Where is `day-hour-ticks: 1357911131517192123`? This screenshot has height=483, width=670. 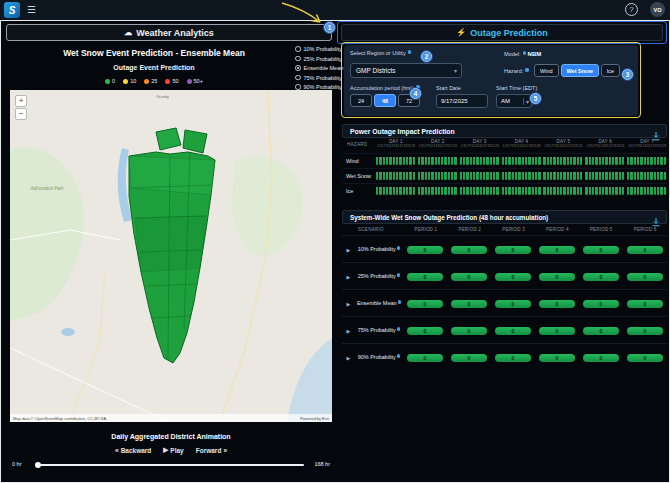
day-hour-ticks: 1357911131517192123 is located at coordinates (522, 146).